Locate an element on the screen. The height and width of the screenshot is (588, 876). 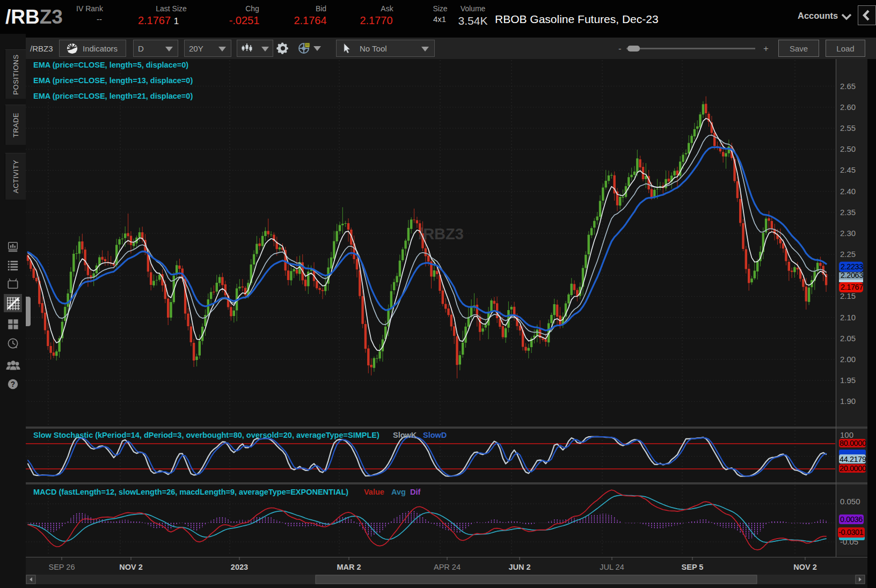
svg-text: 2.45 is located at coordinates (848, 170).